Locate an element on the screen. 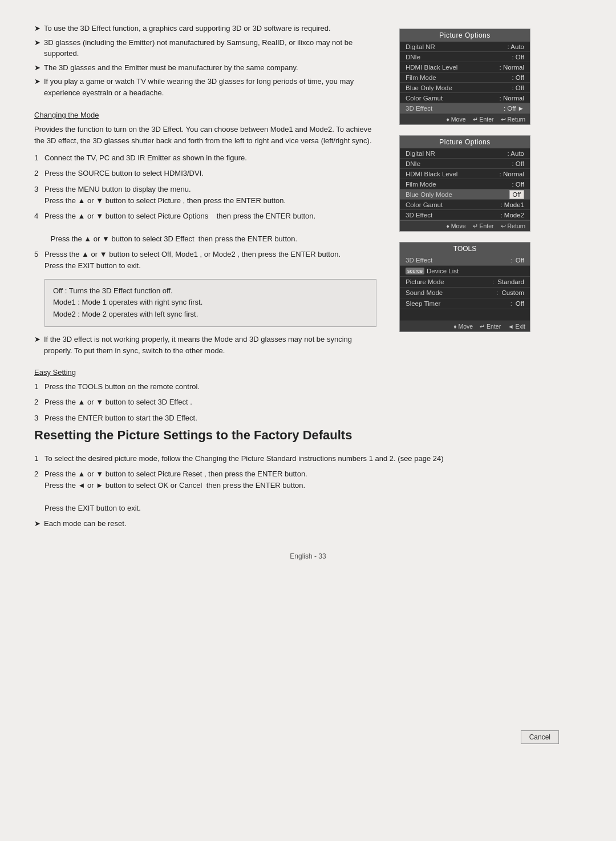  info-line-1: Off : Turns the 3D Effect function off. is located at coordinates (210, 291).